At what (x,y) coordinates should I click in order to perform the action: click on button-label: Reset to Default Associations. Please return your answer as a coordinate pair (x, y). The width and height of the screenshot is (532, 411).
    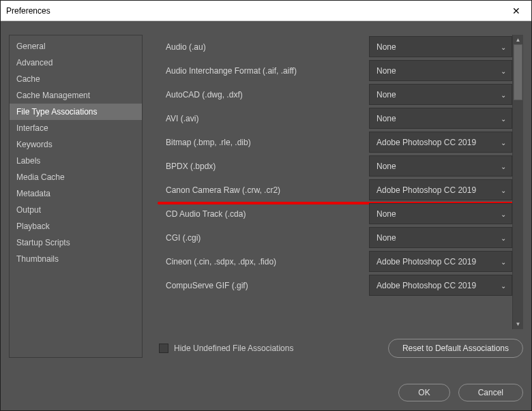
    Looking at the image, I should click on (456, 348).